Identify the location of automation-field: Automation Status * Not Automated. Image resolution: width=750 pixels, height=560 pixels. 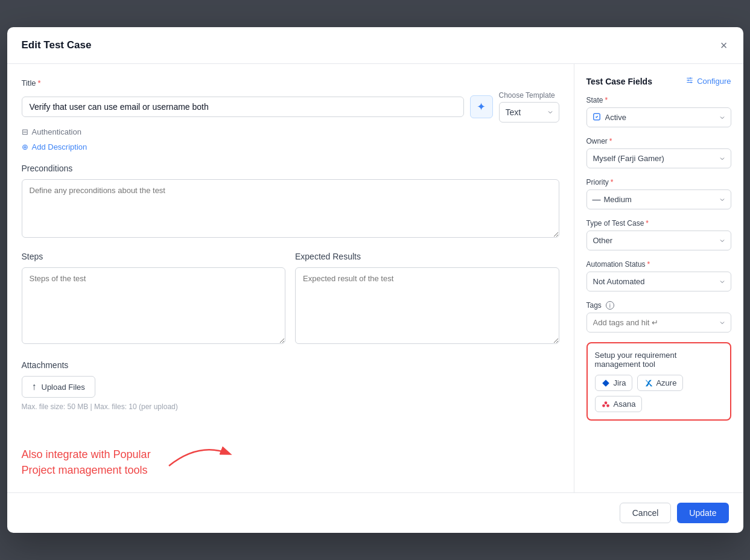
(659, 276).